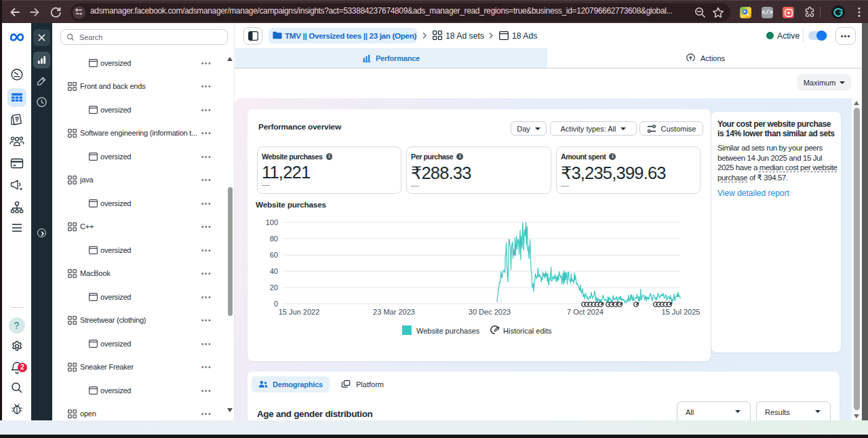 The height and width of the screenshot is (438, 868). I want to click on svg-text: 20, so click(274, 287).